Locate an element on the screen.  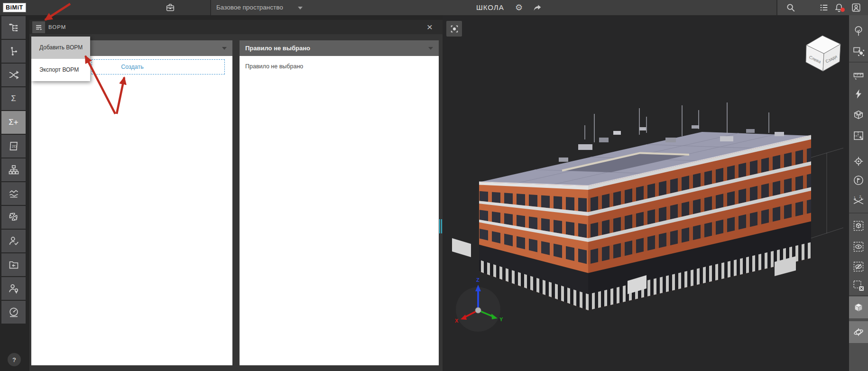
top-bar-divider-right is located at coordinates (777, 8).